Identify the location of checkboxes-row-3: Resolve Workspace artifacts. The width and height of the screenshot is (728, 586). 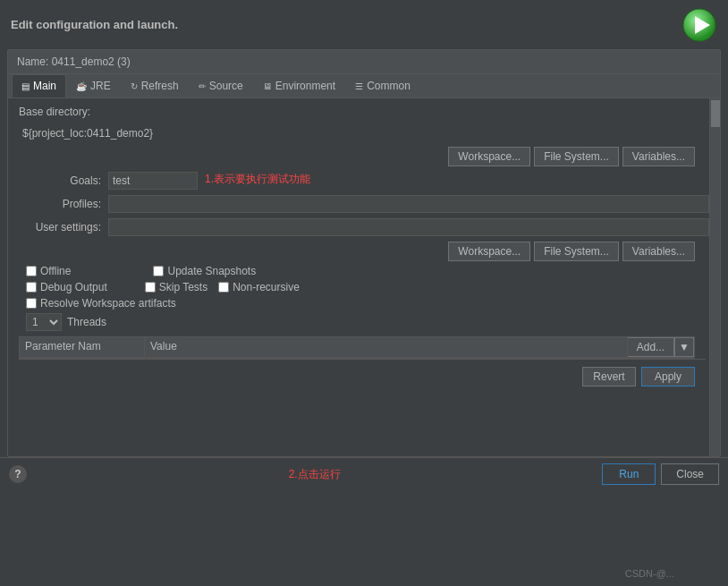
(368, 303).